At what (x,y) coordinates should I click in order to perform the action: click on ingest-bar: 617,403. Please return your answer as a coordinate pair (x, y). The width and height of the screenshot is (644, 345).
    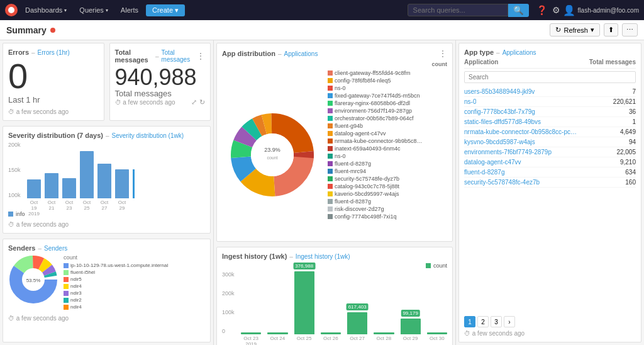
    Looking at the image, I should click on (357, 324).